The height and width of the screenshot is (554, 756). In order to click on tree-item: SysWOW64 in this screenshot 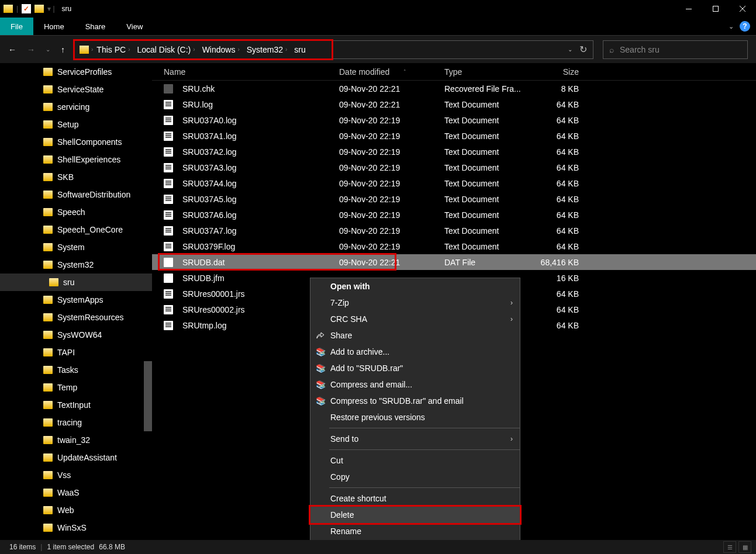, I will do `click(76, 335)`.